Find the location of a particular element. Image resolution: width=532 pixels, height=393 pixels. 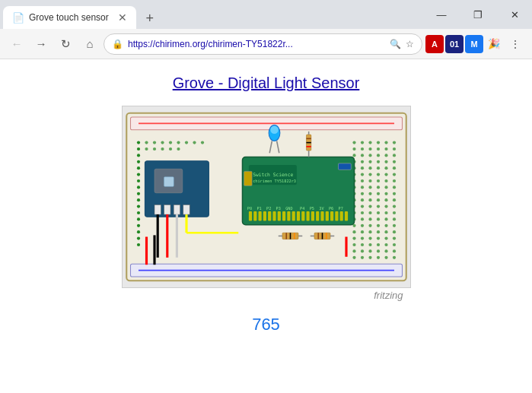

tab-title: Grove touch sensor is located at coordinates (68, 17).